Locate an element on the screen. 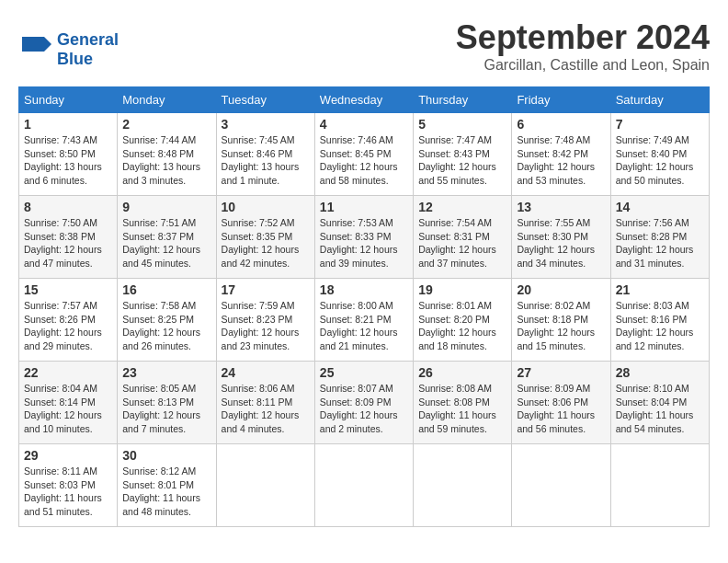  calendar-cell: 11Sunrise: 7:53 AMSunset: 8:33 PMDayligh… is located at coordinates (364, 237).